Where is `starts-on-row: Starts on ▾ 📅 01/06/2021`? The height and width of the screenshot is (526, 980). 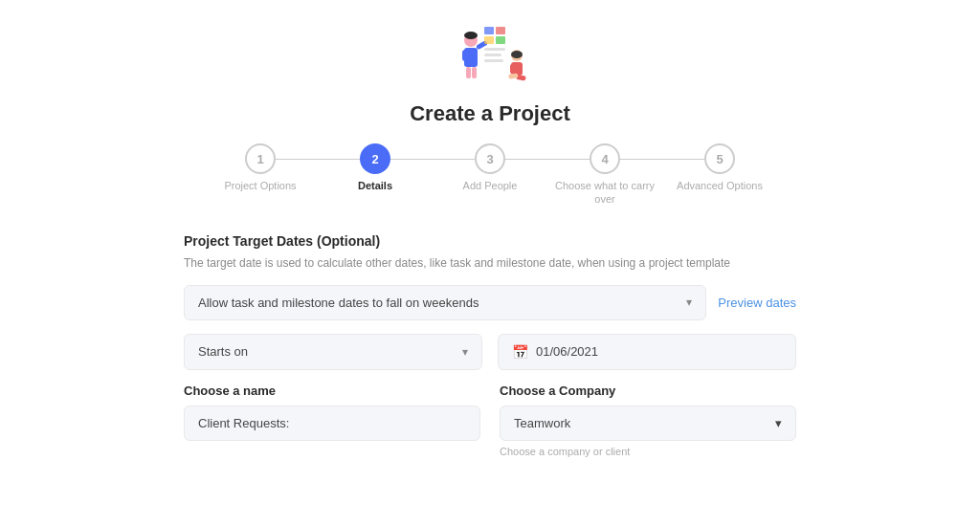 starts-on-row: Starts on ▾ 📅 01/06/2021 is located at coordinates (490, 352).